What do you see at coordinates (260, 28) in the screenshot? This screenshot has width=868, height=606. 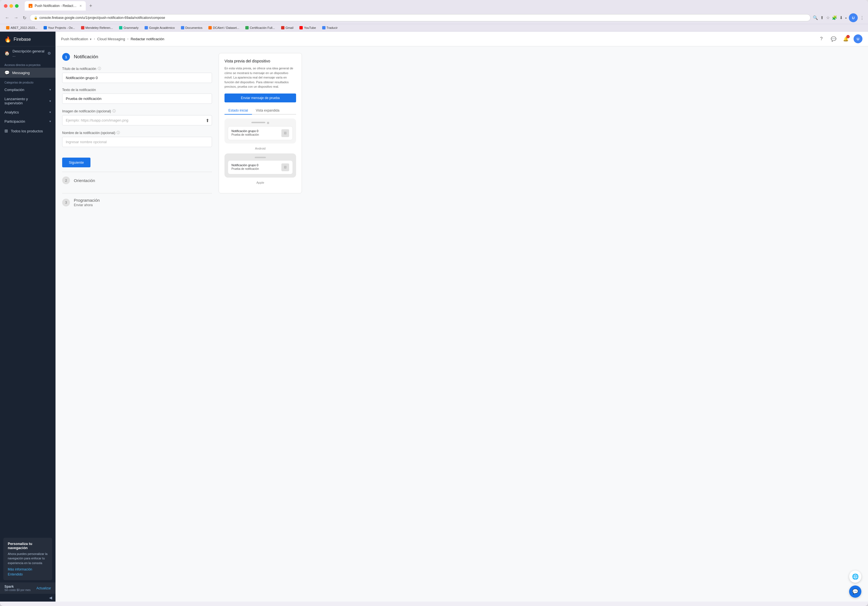 I see `bookmark-certificacion: Certificación Full...` at bounding box center [260, 28].